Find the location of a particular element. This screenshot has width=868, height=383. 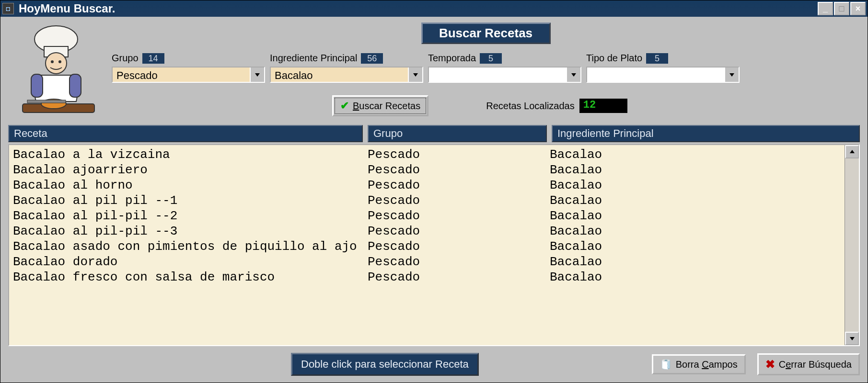

combo-tipoplato-value is located at coordinates (656, 75).